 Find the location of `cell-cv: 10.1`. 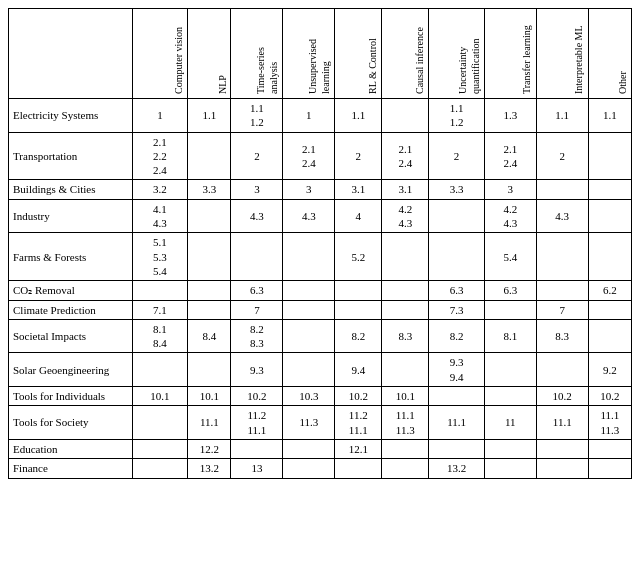

cell-cv: 10.1 is located at coordinates (160, 396).